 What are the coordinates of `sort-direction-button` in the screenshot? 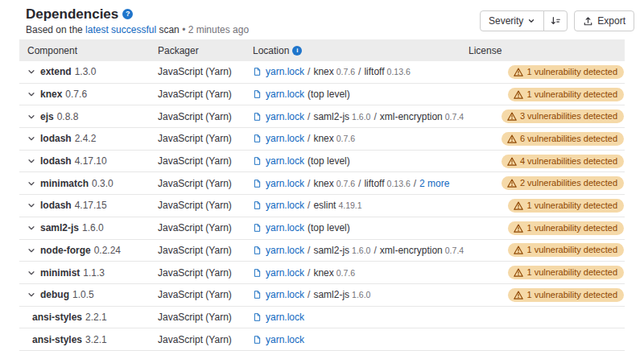 It's located at (555, 21).